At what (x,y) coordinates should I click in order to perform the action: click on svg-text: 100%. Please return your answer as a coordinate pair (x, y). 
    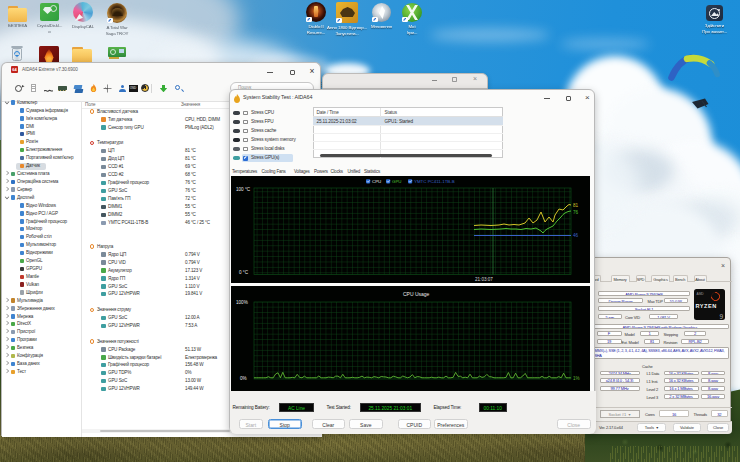
    Looking at the image, I should click on (242, 302).